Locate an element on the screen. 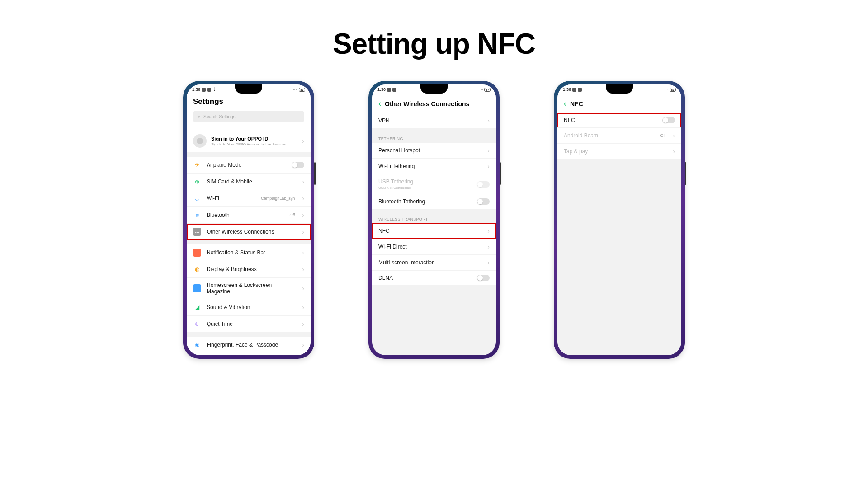  dots-icon: ••• is located at coordinates (197, 232).